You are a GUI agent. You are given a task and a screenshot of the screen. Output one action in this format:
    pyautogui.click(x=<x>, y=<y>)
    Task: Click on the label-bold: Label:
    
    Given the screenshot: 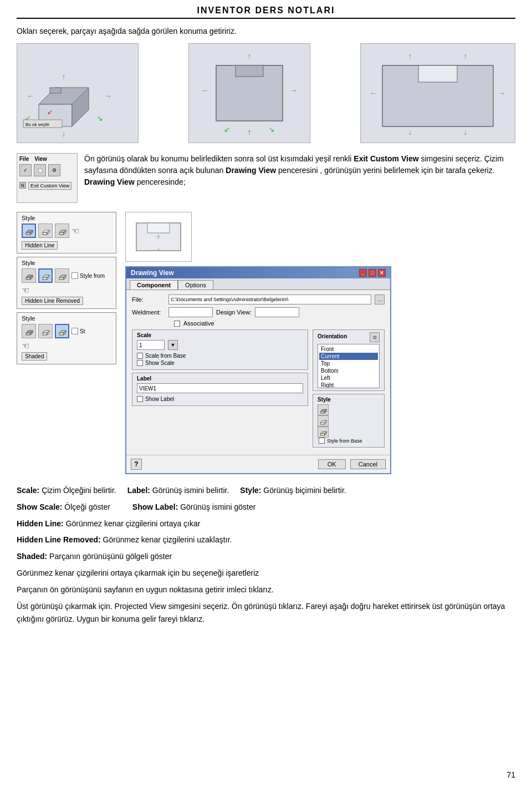 What is the action you would take?
    pyautogui.click(x=139, y=490)
    